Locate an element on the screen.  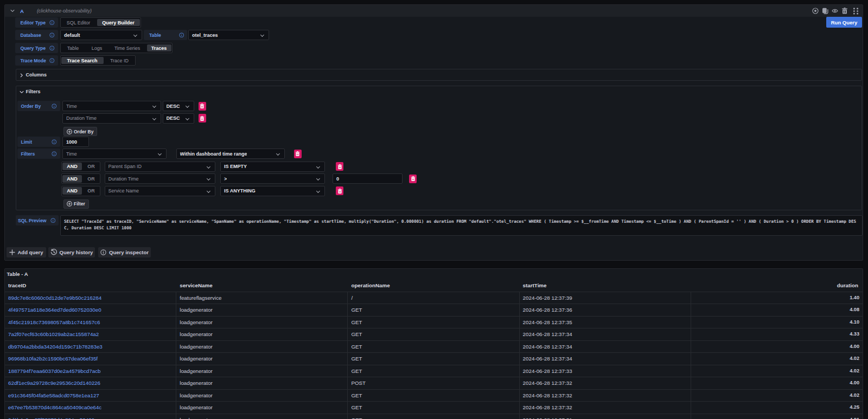
cell-traceID: db9704a2bbda34204d159c71b78283e3 is located at coordinates (91, 347).